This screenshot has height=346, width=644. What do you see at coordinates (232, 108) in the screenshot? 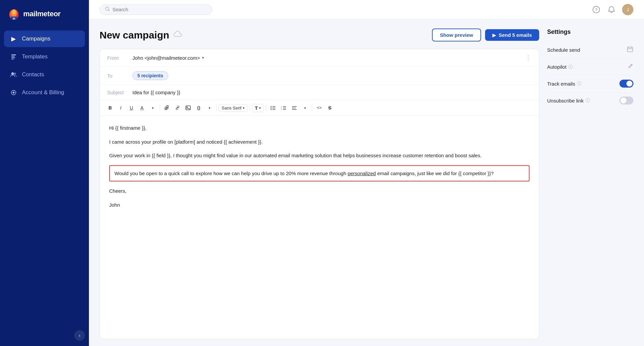
I see `font-family-label: Sans Serif` at bounding box center [232, 108].